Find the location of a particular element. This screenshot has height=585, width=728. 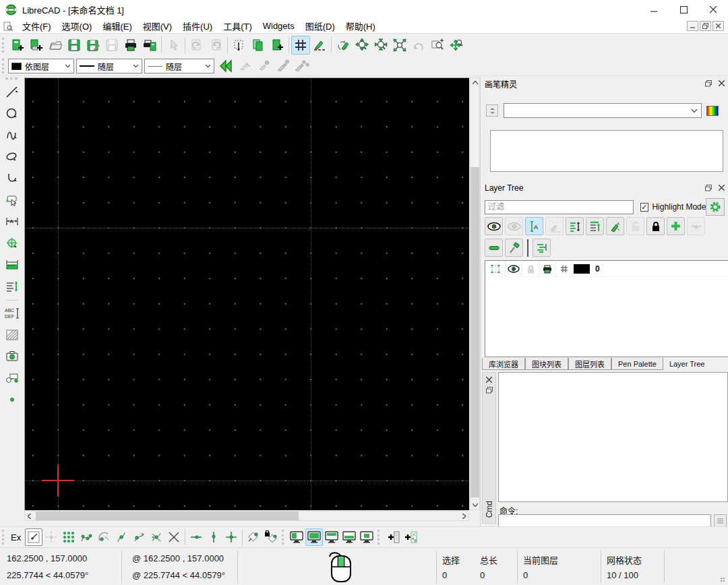

mdi-close-icon is located at coordinates (719, 26).